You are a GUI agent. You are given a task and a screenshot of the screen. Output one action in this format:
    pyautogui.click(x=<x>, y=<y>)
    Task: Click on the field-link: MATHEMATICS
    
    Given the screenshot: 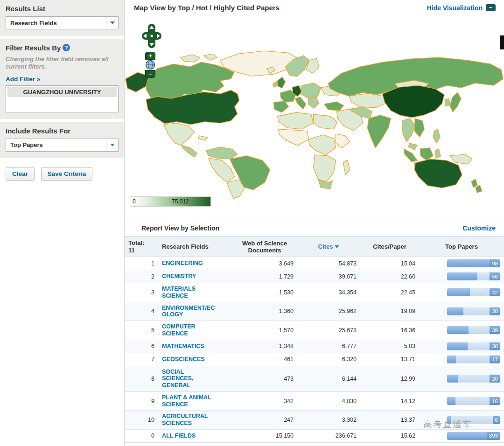 What is the action you would take?
    pyautogui.click(x=189, y=346)
    